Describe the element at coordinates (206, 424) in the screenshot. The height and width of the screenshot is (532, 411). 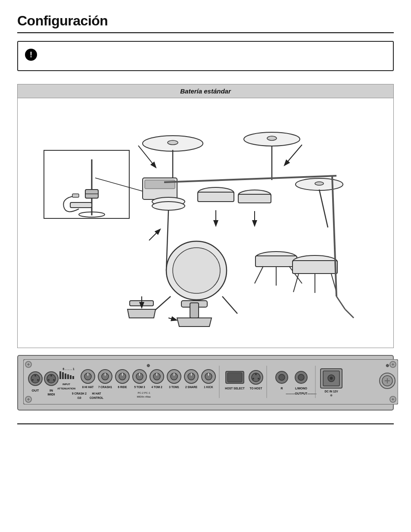
I see `bottom-divider` at that location.